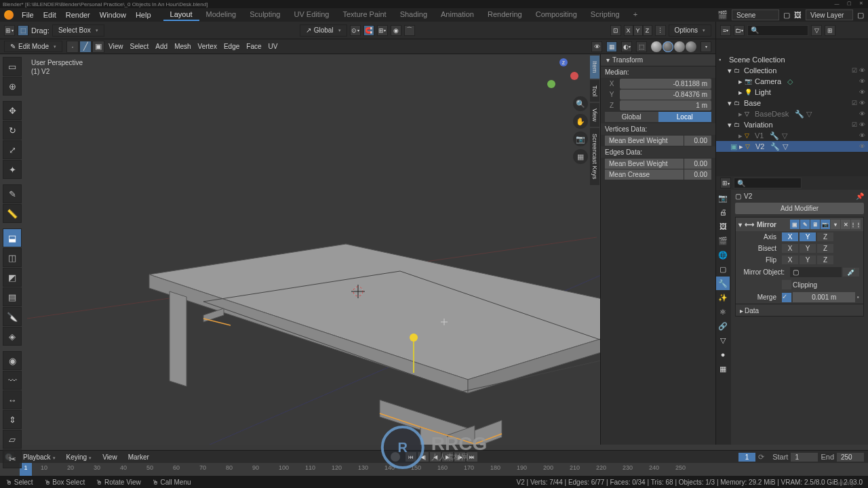 This screenshot has height=488, width=868. I want to click on menu-view: View, so click(116, 46).